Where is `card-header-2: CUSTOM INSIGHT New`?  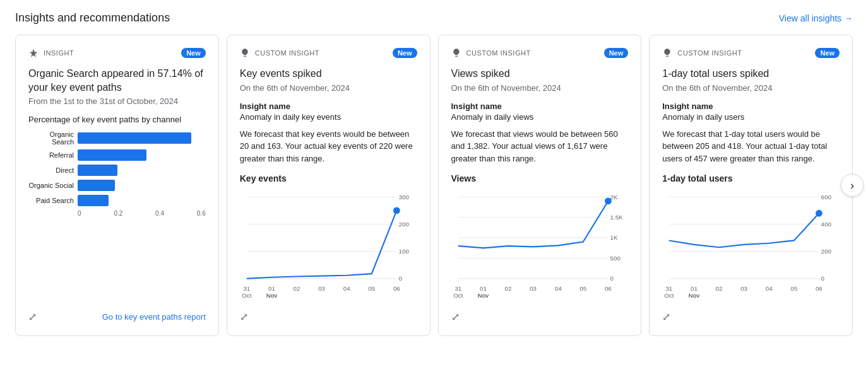 card-header-2: CUSTOM INSIGHT New is located at coordinates (540, 53).